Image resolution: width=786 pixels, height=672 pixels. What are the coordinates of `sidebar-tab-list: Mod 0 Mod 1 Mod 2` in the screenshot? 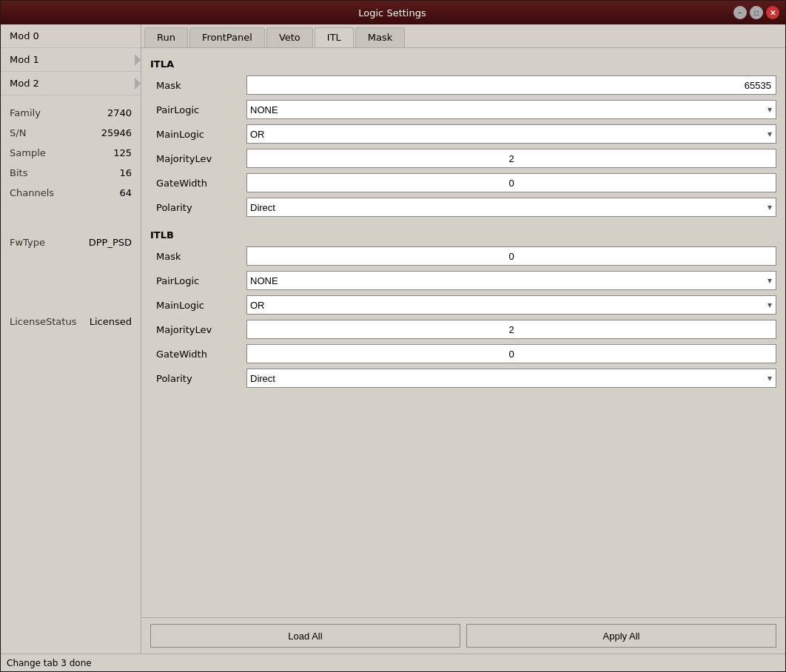 It's located at (71, 60).